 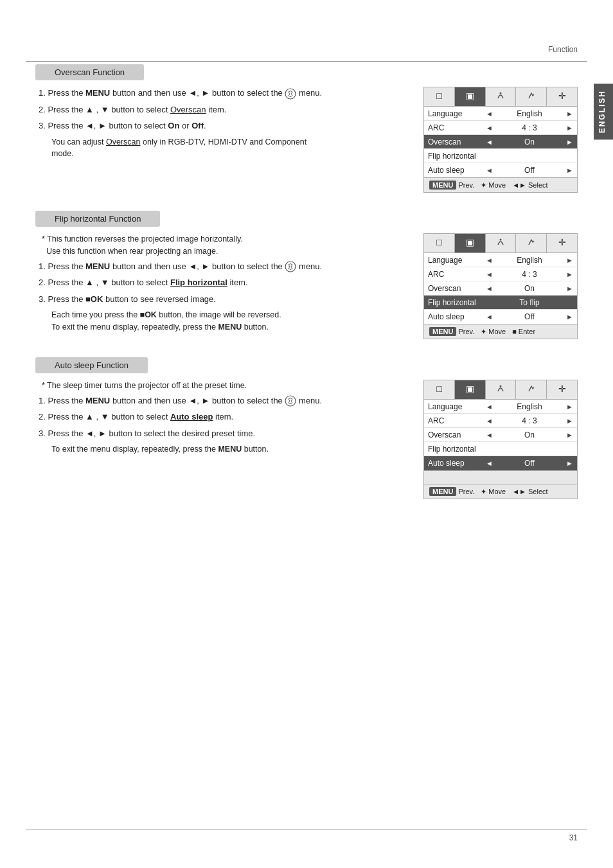 What do you see at coordinates (501, 435) in the screenshot?
I see `autosleep-menu-row-overscan: Overscan ◄ On ►` at bounding box center [501, 435].